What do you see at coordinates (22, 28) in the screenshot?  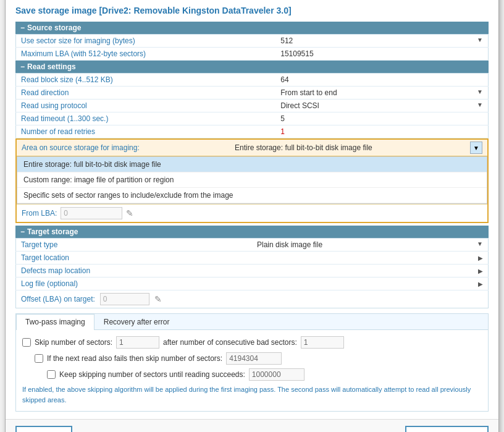 I see `section-minus-icon: −` at bounding box center [22, 28].